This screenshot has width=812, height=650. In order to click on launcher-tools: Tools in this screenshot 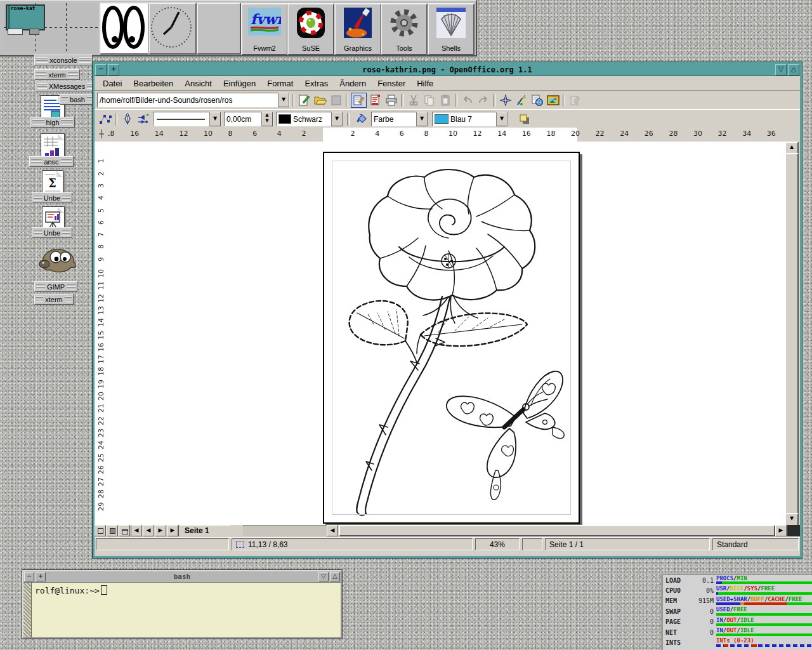, I will do `click(404, 29)`.